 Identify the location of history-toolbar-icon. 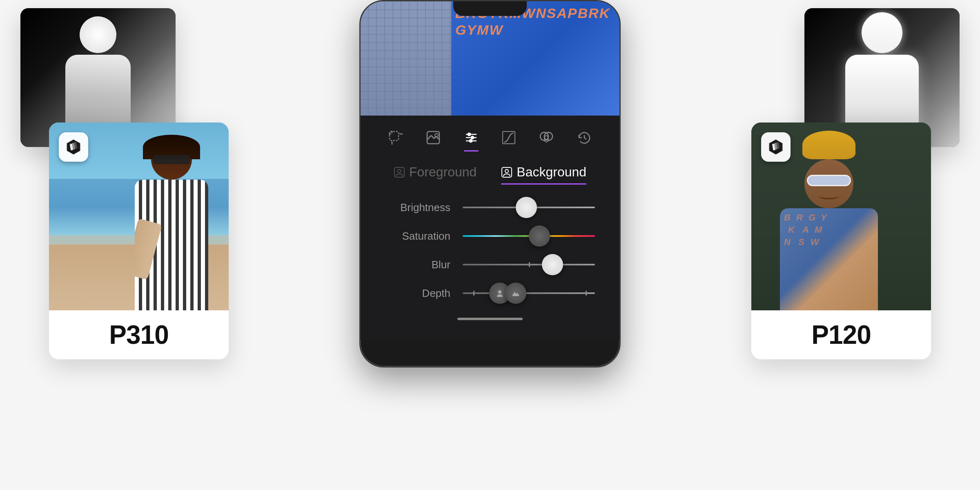
(584, 138).